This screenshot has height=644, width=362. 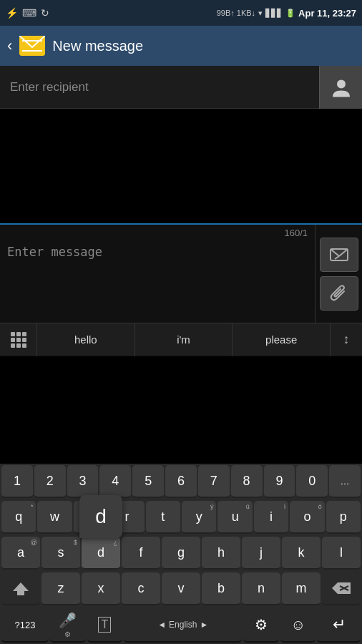 I want to click on key-g: g, so click(x=181, y=553).